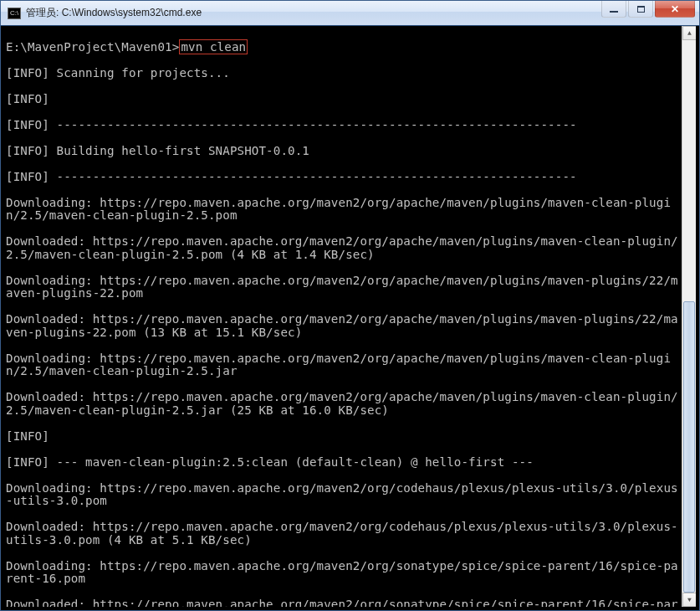  Describe the element at coordinates (675, 9) in the screenshot. I see `close-icon: ✕` at that location.